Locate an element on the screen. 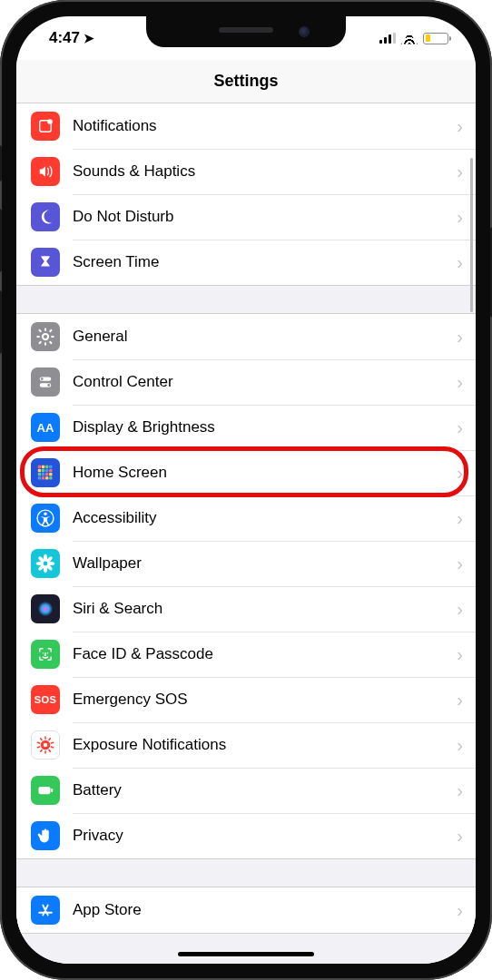 The width and height of the screenshot is (492, 980). moon-icon is located at coordinates (45, 217).